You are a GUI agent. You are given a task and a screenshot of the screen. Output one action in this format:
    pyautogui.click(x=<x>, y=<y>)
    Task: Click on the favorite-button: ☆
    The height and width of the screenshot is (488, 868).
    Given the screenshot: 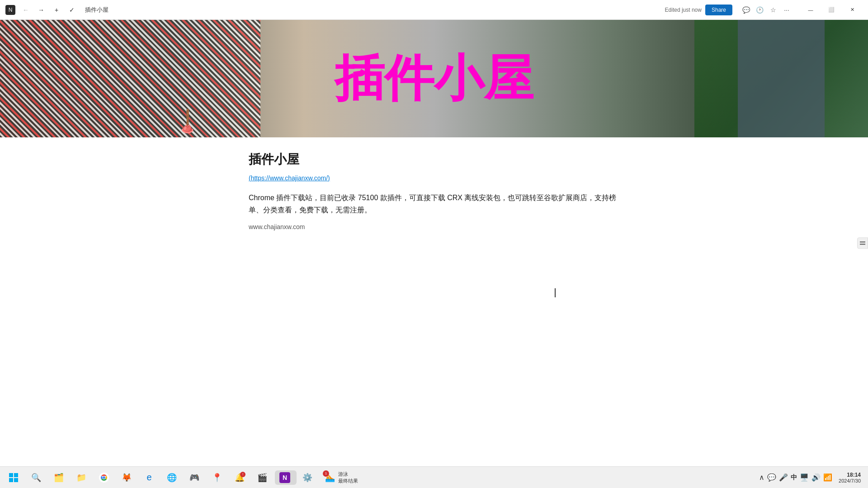 What is the action you would take?
    pyautogui.click(x=773, y=10)
    